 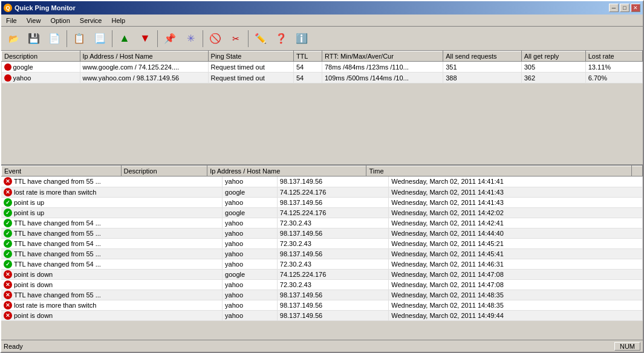 I want to click on event-table-row: ✕ lost rate is more than switch google 7…, so click(x=322, y=192).